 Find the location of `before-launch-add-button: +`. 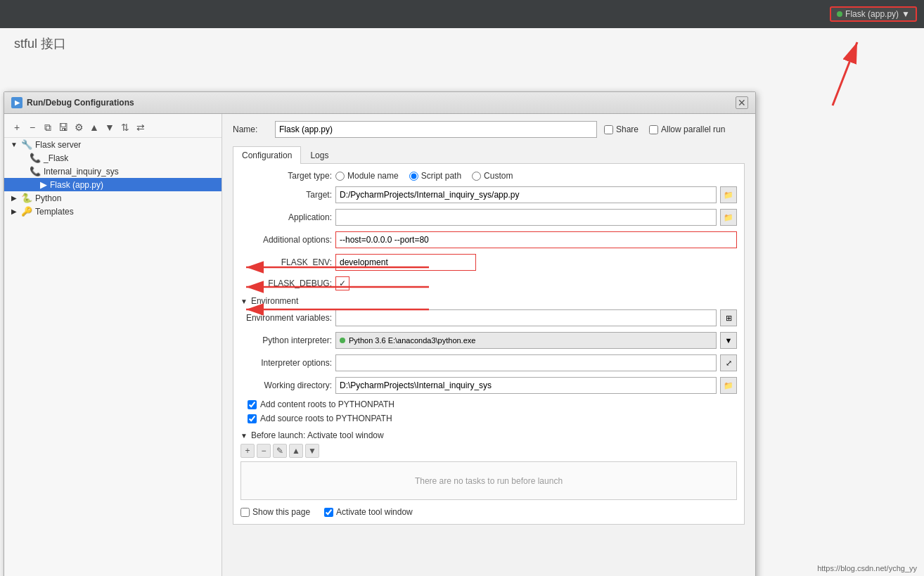

before-launch-add-button: + is located at coordinates (248, 451).